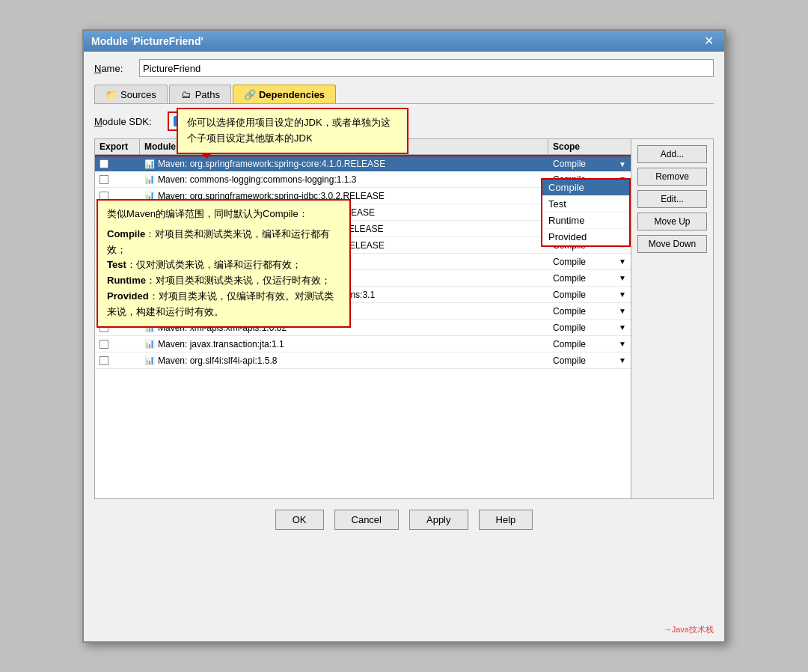 The width and height of the screenshot is (808, 672). I want to click on edit-dep-button: Edit..., so click(672, 199).